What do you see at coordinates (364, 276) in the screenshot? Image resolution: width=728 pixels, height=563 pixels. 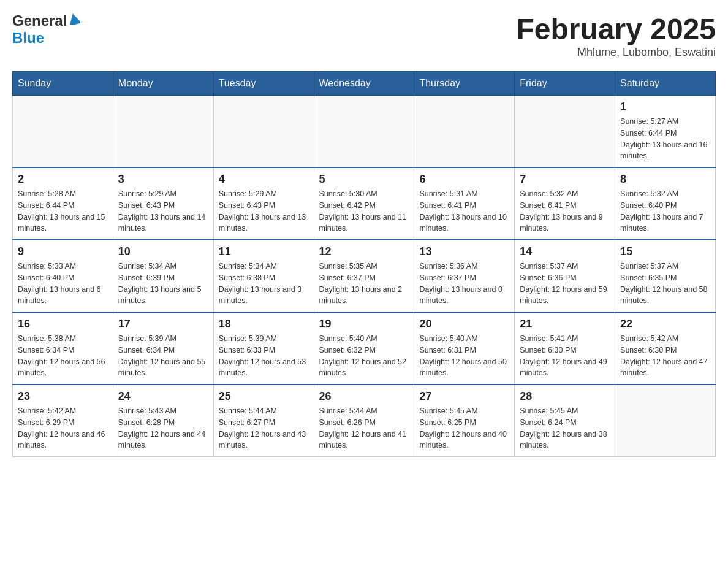 I see `calendar-week-row: 9Sunrise: 5:33 AMSunset: 6:40 PMDaylight…` at bounding box center [364, 276].